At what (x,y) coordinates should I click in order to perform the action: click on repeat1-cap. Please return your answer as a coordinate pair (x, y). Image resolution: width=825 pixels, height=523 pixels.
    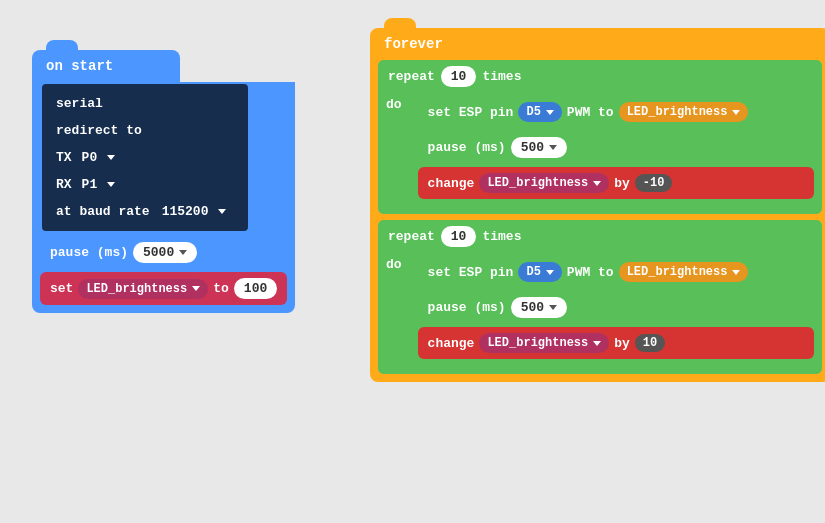
    Looking at the image, I should click on (600, 208).